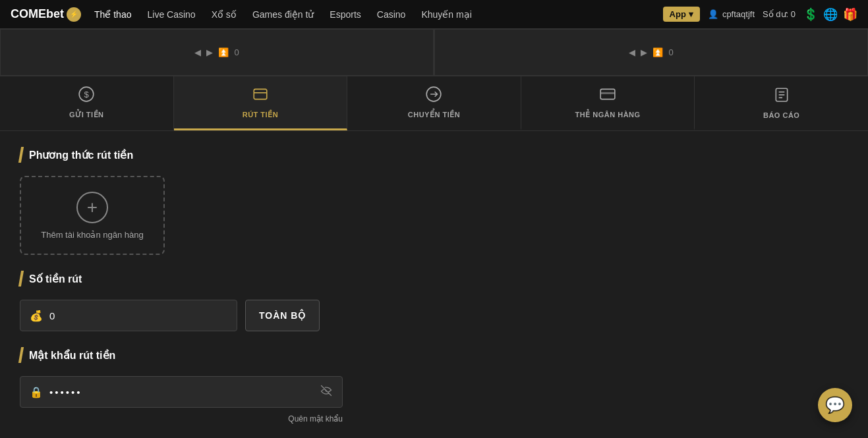  I want to click on gift-icon: 🎁, so click(850, 14).